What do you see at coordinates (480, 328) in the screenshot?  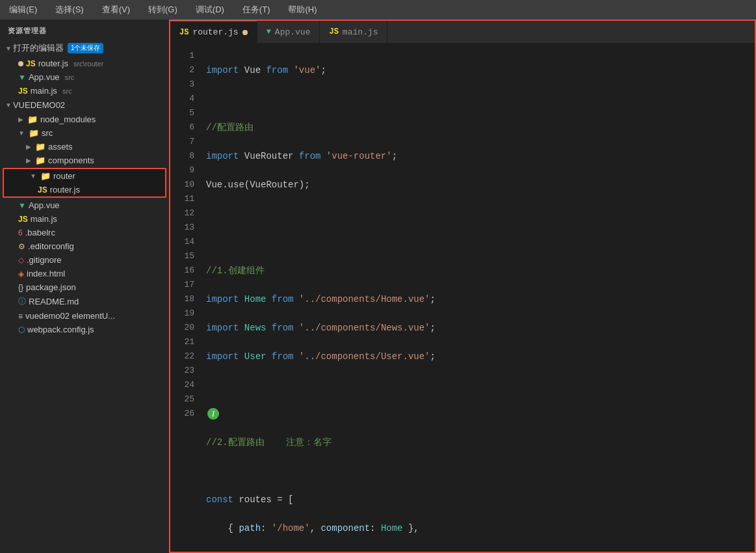 I see `code-line-10: import News from '../components/News.vue…` at bounding box center [480, 328].